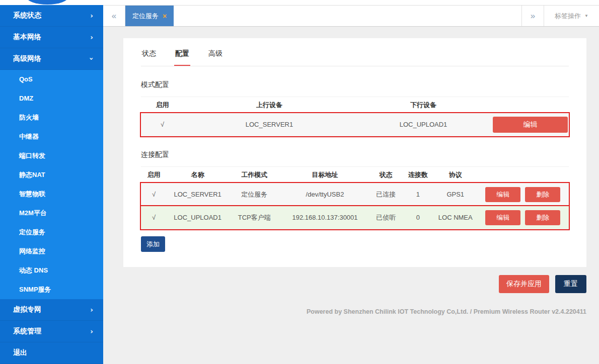  I want to click on sidebar-item-label: 系统状态, so click(27, 16).